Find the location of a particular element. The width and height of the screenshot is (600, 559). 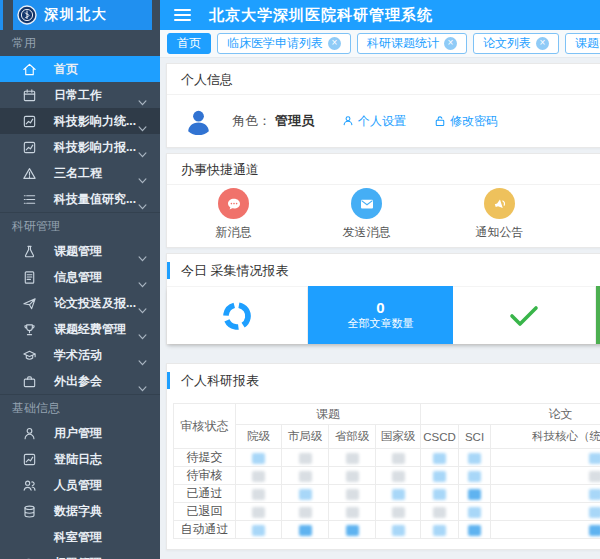

sidebar-item: 三名工程 is located at coordinates (80, 173).